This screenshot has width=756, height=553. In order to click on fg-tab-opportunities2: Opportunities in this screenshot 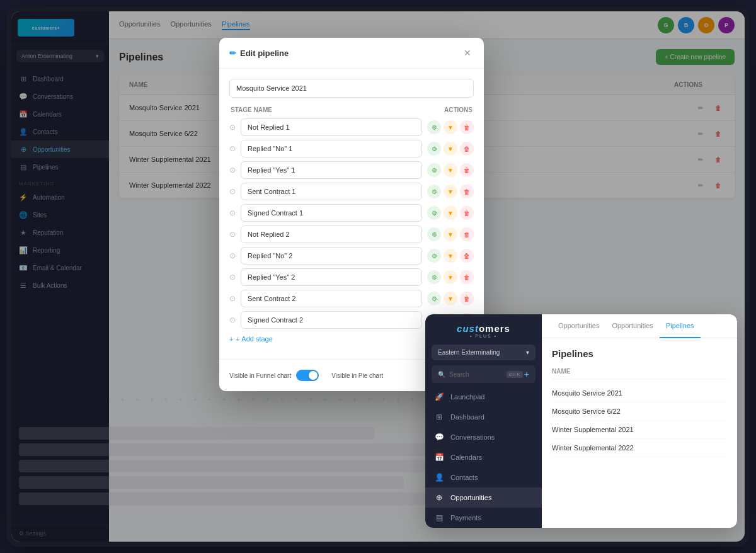, I will do `click(633, 326)`.